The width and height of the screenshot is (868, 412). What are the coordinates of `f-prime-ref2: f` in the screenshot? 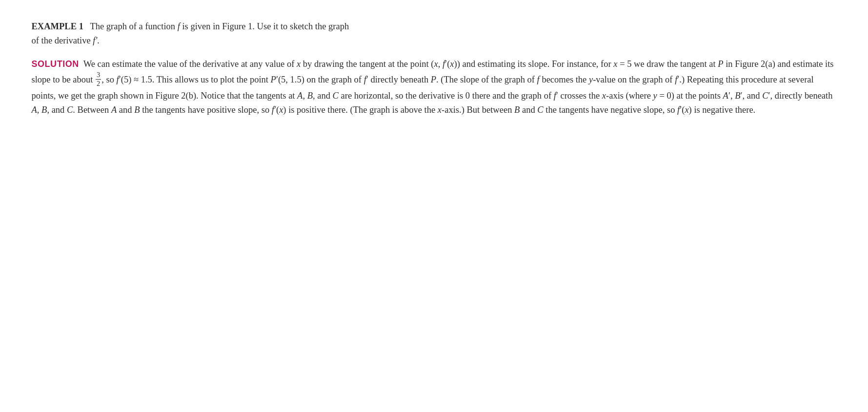 It's located at (676, 80).